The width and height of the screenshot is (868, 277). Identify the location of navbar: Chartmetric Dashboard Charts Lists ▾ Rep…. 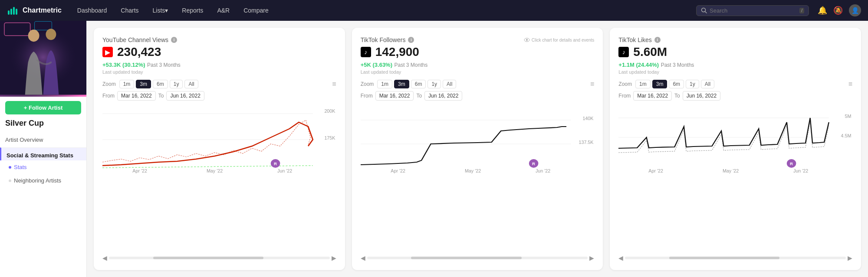
(434, 10).